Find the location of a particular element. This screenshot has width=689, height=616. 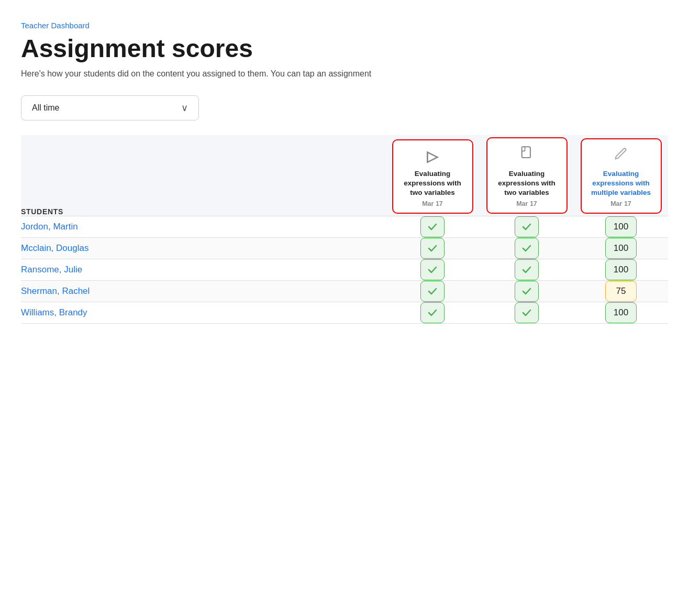

score-cell: 75 is located at coordinates (621, 291).